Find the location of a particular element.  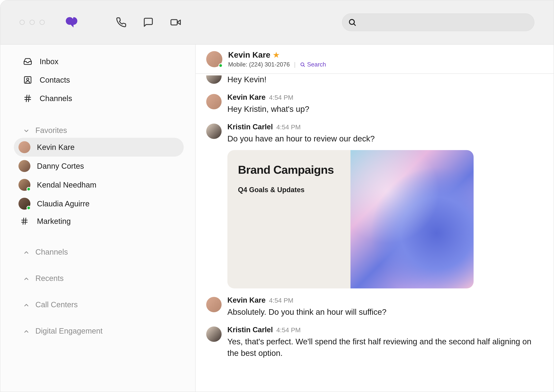

favorites-header: Favorites is located at coordinates (101, 130).